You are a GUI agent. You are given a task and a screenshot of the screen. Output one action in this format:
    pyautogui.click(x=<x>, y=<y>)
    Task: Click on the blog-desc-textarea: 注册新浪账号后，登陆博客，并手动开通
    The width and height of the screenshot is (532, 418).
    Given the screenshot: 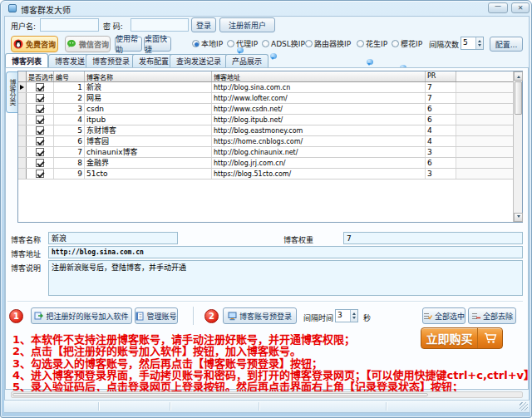 What is the action you would take?
    pyautogui.click(x=286, y=278)
    